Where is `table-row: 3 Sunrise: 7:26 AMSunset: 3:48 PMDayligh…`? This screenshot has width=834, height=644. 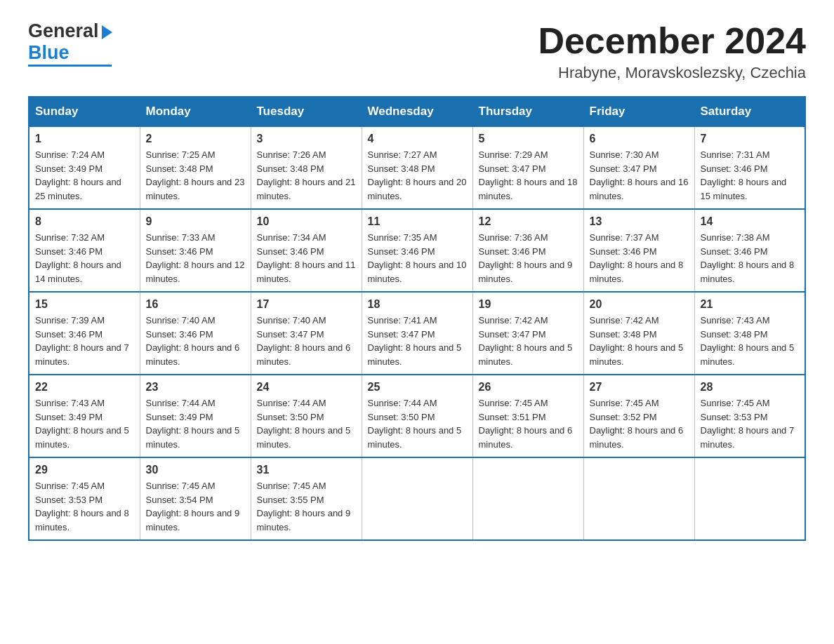 table-row: 3 Sunrise: 7:26 AMSunset: 3:48 PMDayligh… is located at coordinates (306, 168).